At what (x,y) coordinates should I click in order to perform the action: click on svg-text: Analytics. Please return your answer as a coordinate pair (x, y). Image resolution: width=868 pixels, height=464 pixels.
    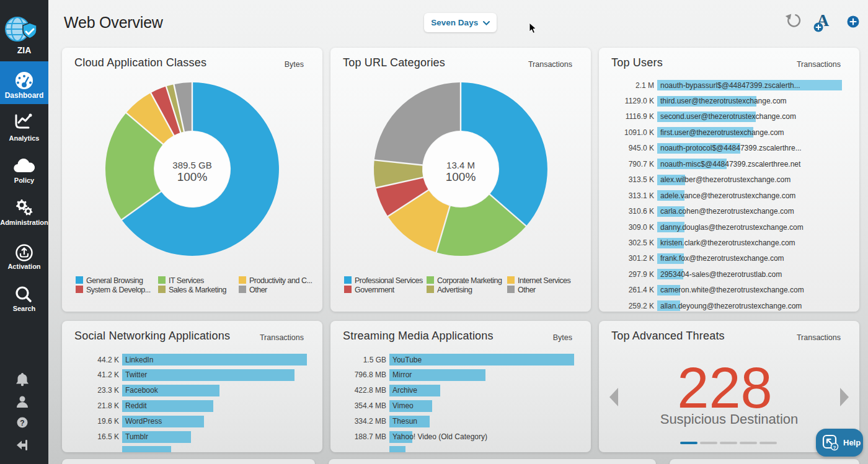
    Looking at the image, I should click on (25, 138).